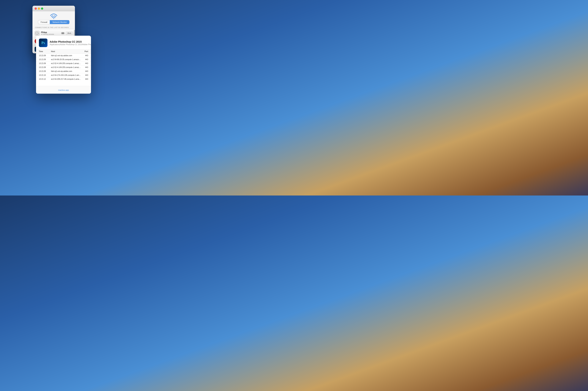  Describe the element at coordinates (66, 75) in the screenshot. I see `cell-host: ec2-54-174-243-135.compute-1.amazonaws..…` at that location.